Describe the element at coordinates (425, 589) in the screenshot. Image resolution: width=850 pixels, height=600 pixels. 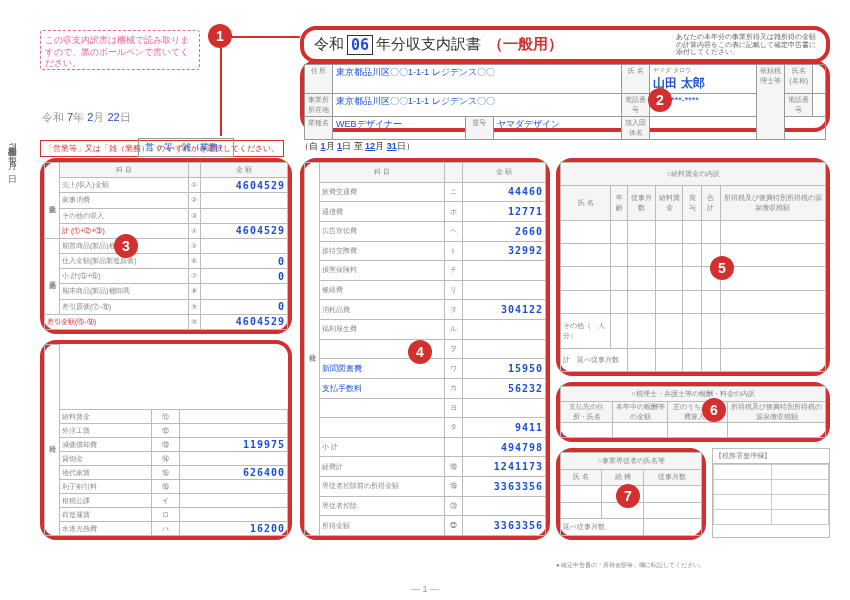
I see `page-number: — 1 —` at that location.